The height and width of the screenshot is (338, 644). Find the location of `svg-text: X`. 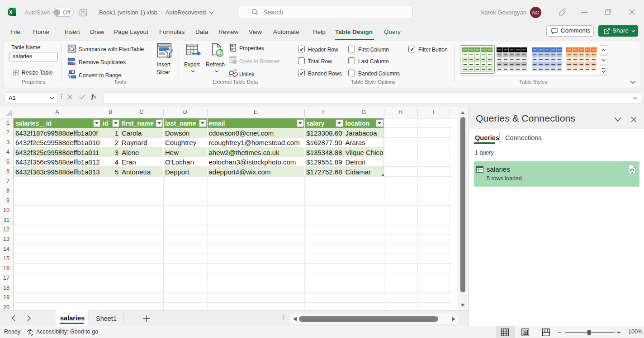

svg-text: X is located at coordinates (11, 12).